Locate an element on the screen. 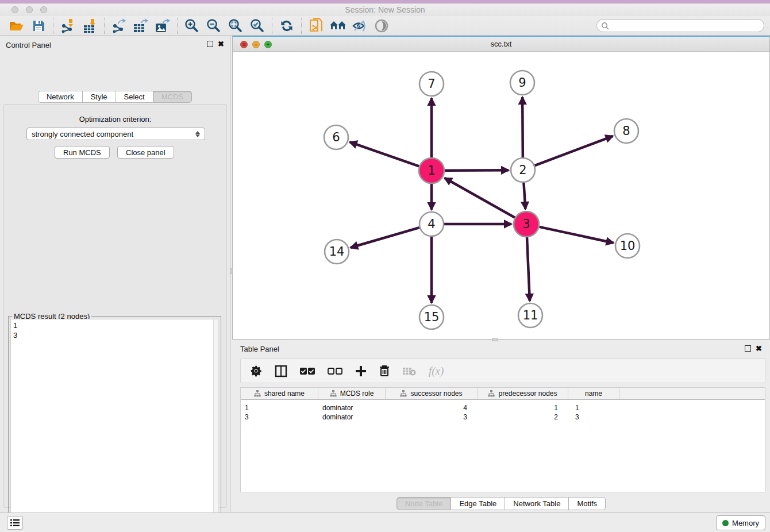 Image resolution: width=770 pixels, height=532 pixels. graph-node-14: 14 is located at coordinates (337, 252).